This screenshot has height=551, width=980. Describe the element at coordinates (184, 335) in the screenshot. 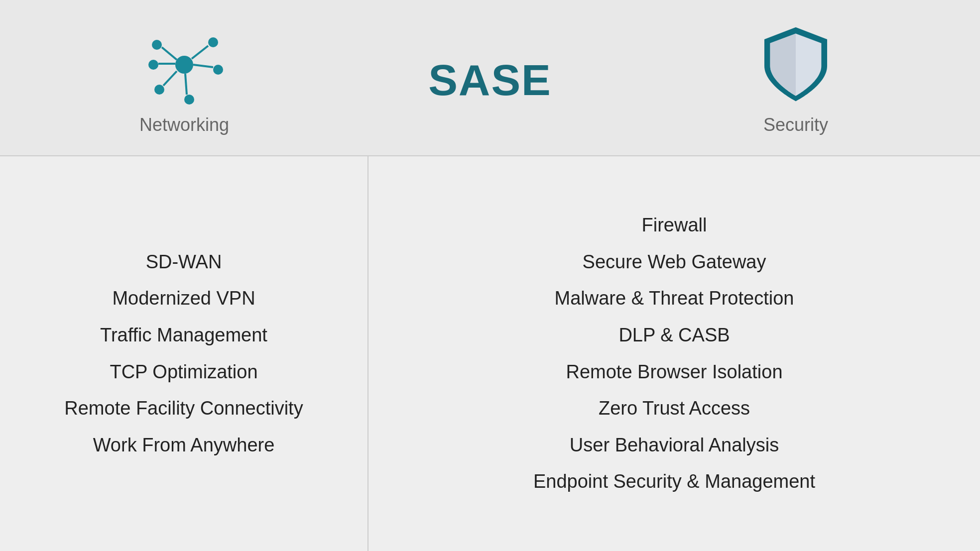

I see `networking-item: Traffic Management` at that location.